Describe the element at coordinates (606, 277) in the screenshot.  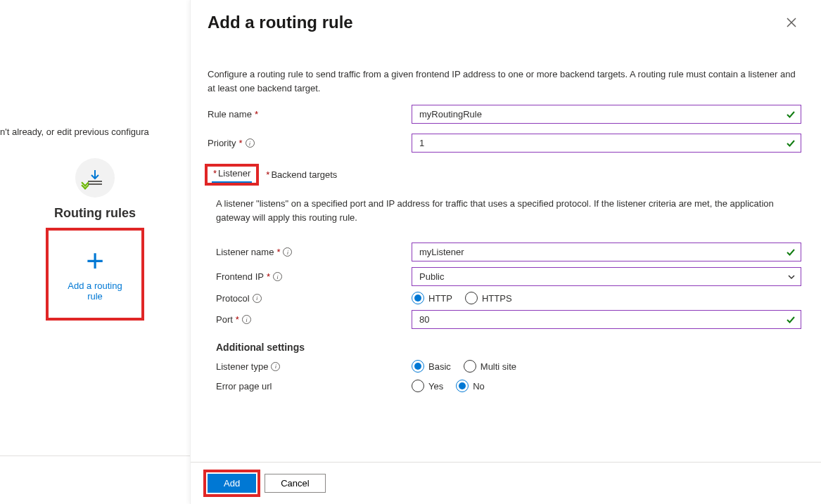
I see `frontend-ip-select: Public` at that location.